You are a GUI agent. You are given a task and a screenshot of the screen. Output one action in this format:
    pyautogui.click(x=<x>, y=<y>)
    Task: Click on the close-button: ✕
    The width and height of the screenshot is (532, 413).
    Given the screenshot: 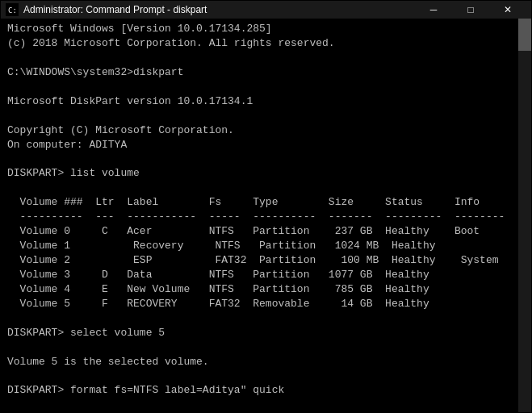 What is the action you would take?
    pyautogui.click(x=508, y=10)
    